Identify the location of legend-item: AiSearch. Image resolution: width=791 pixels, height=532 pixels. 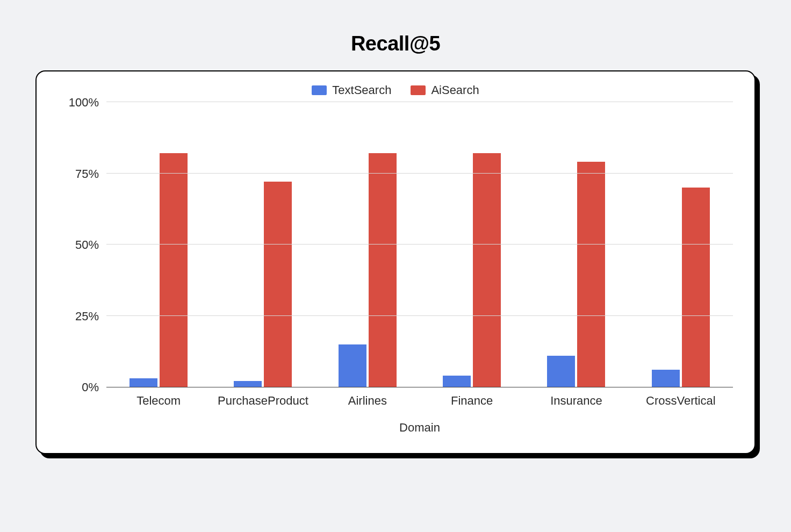
(445, 90).